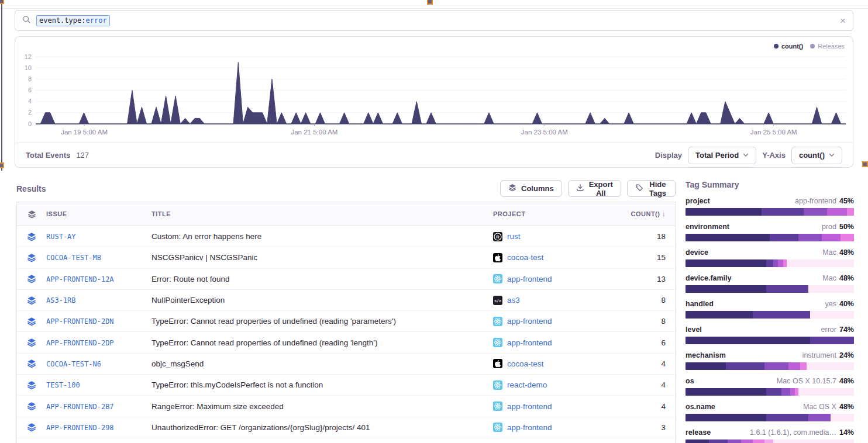 This screenshot has height=443, width=868. I want to click on column-header-title: TITLE, so click(322, 214).